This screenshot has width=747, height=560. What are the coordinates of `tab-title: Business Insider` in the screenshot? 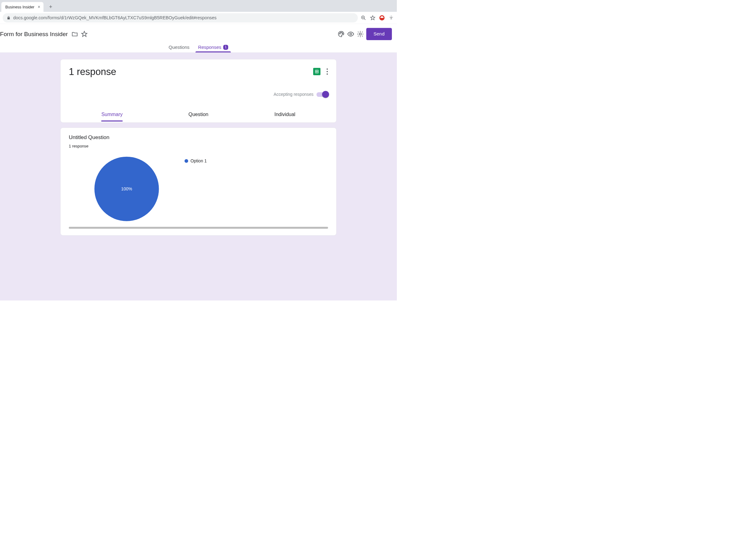 It's located at (20, 7).